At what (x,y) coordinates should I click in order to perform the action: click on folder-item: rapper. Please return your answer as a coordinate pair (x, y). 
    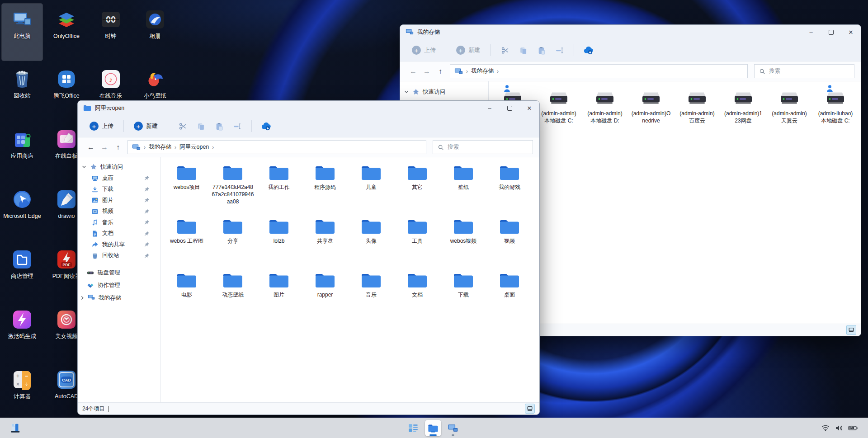
    Looking at the image, I should click on (325, 297).